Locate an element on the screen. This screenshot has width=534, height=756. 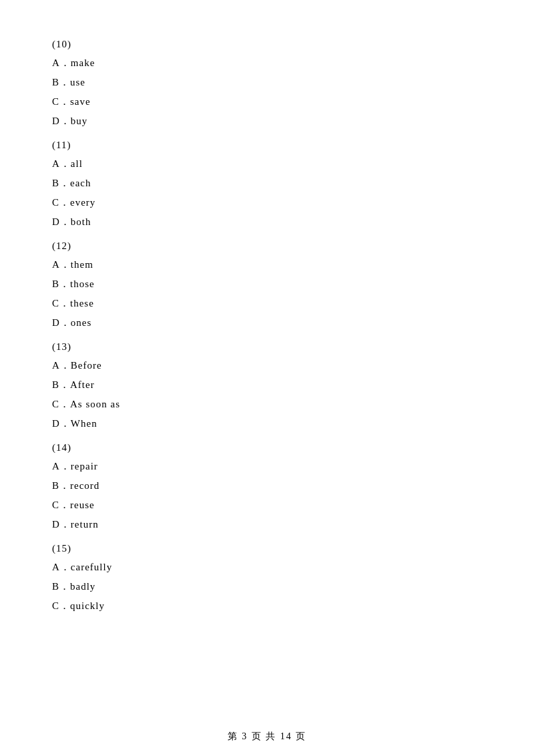
question-3-option-0: A．Before is located at coordinates (267, 366).